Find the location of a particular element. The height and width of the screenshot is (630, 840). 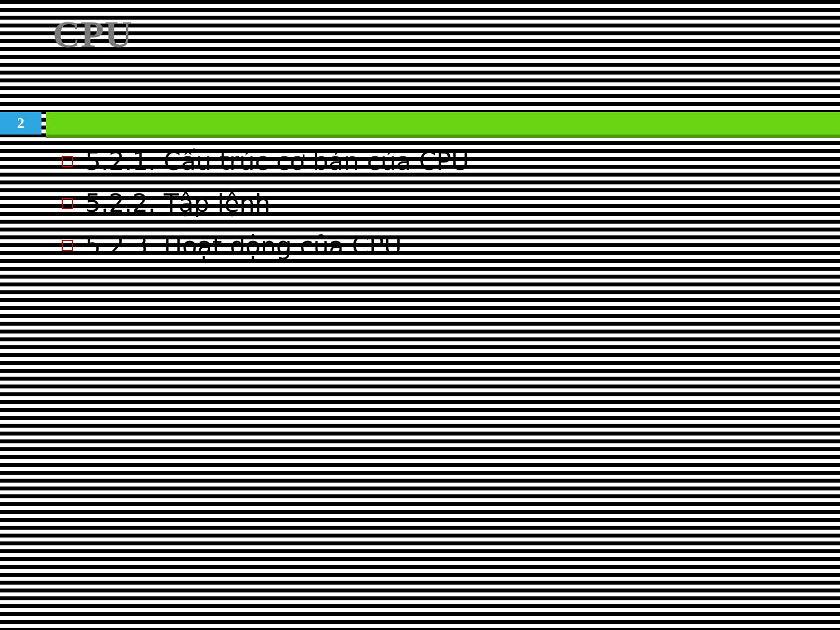

bullet-text: 5.2.1. Cấu trúc cơ bản của CPU is located at coordinates (277, 161).